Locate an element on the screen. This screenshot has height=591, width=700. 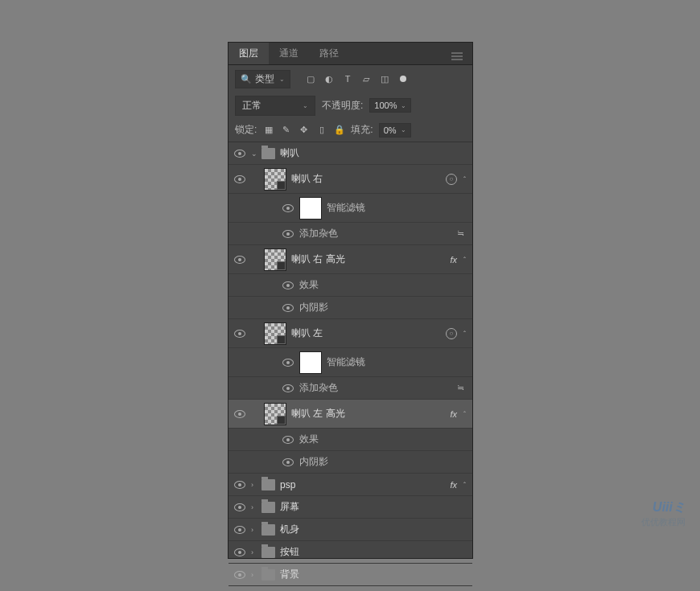
layer-group: › 按钮 is located at coordinates (351, 552).